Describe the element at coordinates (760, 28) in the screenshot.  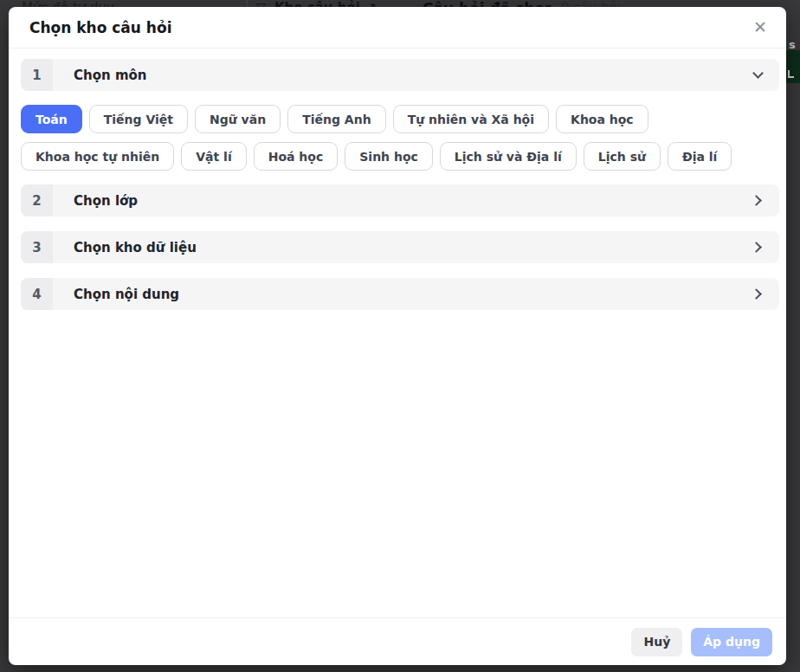
I see `close-icon: ✕` at that location.